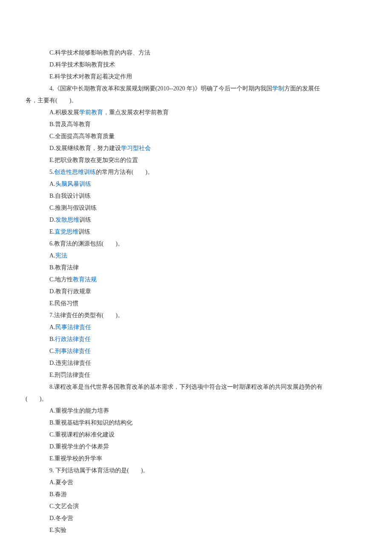  What do you see at coordinates (196, 292) in the screenshot?
I see `text-line: D.教育行政规章` at bounding box center [196, 292].